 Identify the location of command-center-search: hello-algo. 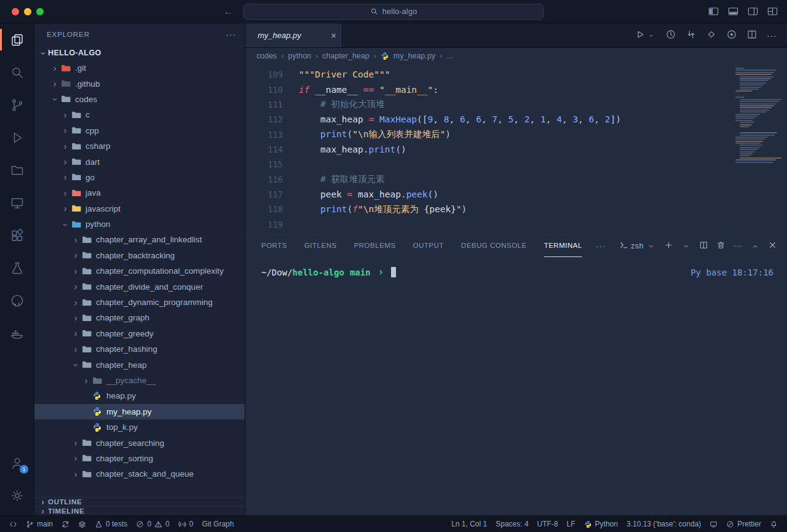
(394, 12).